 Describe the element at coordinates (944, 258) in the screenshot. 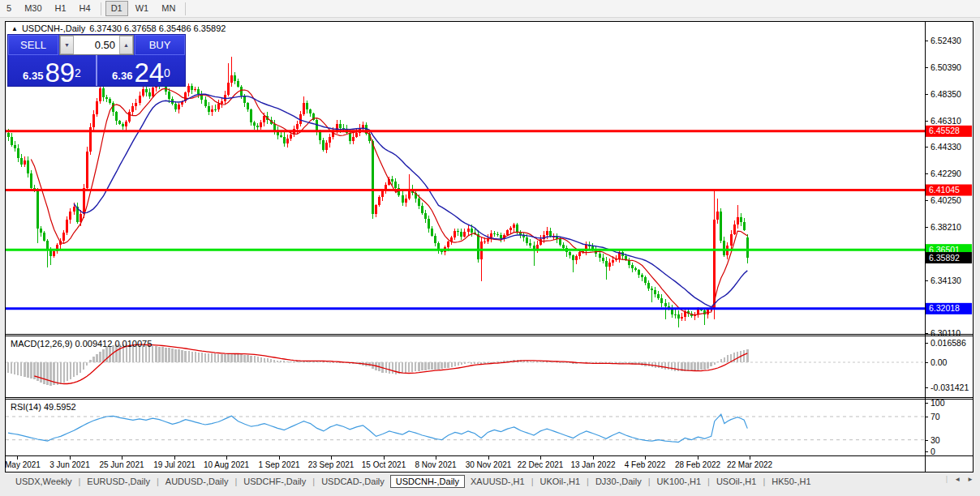

I see `svg-text: 6.35892` at that location.